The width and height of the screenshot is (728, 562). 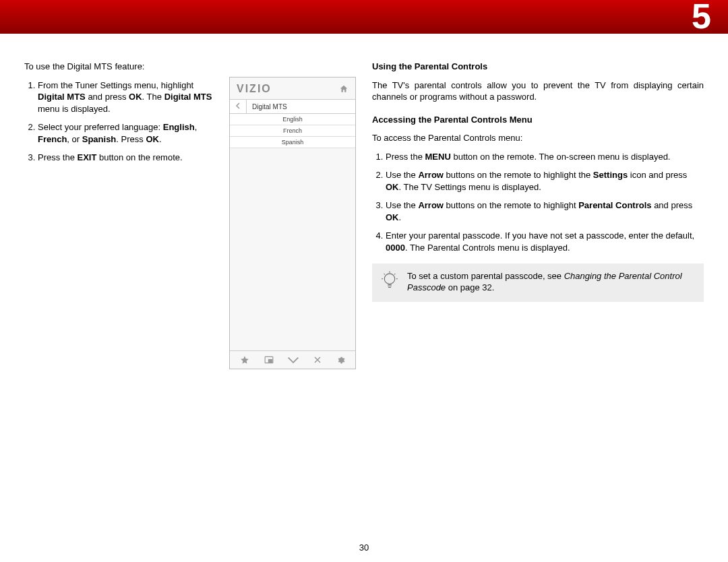 I want to click on right-step-2: Use the Arrow buttons on the remote to h…, so click(x=545, y=181).